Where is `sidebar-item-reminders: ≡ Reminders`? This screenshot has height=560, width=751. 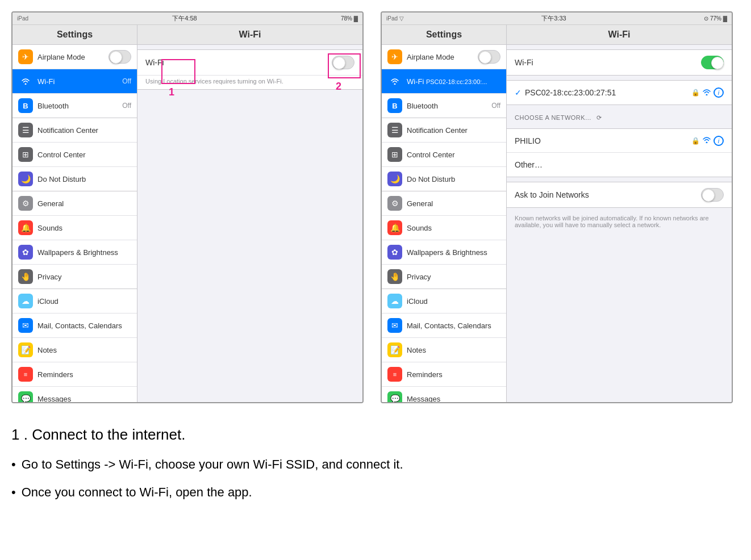 sidebar-item-reminders: ≡ Reminders is located at coordinates (75, 375).